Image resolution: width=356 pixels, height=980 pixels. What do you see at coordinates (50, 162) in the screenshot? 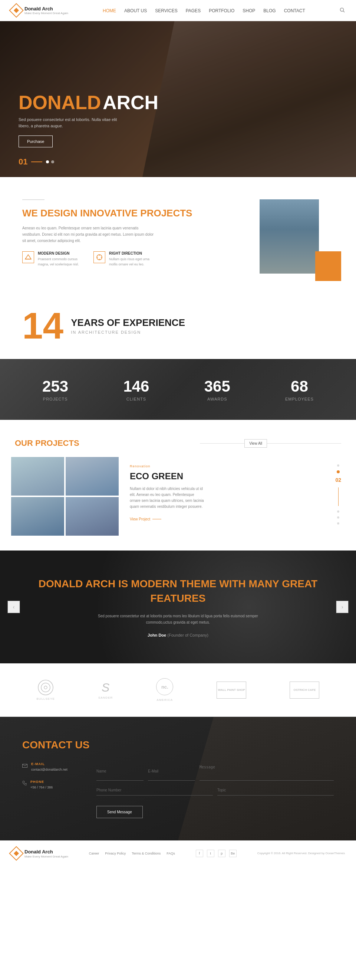
I see `hero-dots` at bounding box center [50, 162].